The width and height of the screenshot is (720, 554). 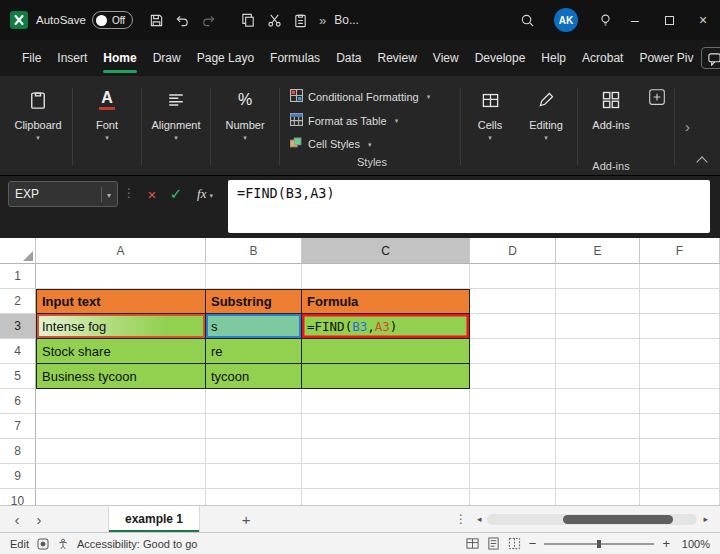 I want to click on cell-D10, so click(x=513, y=497).